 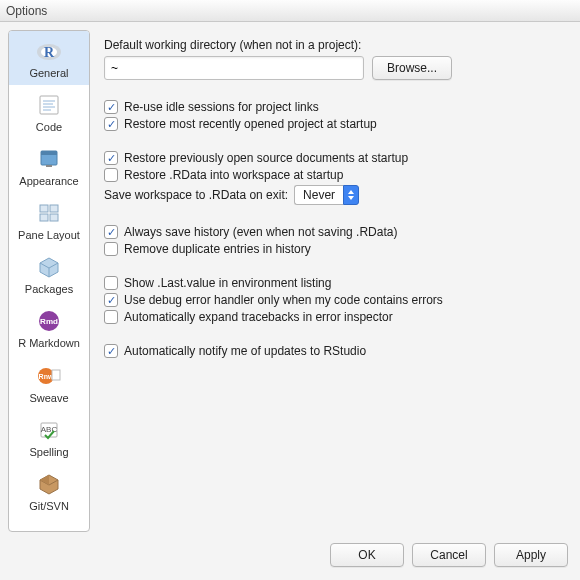 I want to click on sidebar-item-label: Appearance, so click(x=48, y=181).